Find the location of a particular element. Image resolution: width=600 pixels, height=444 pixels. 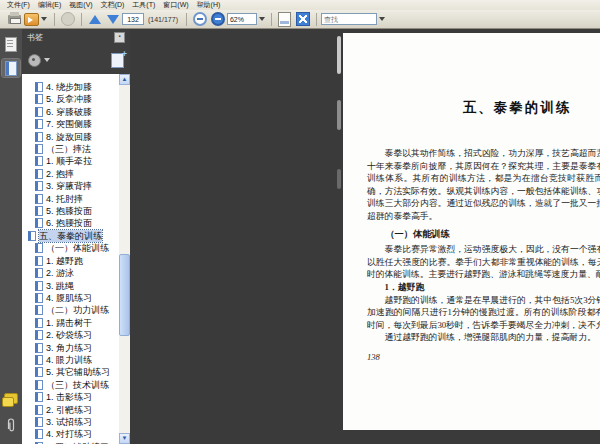

zoom-level-input is located at coordinates (242, 19).